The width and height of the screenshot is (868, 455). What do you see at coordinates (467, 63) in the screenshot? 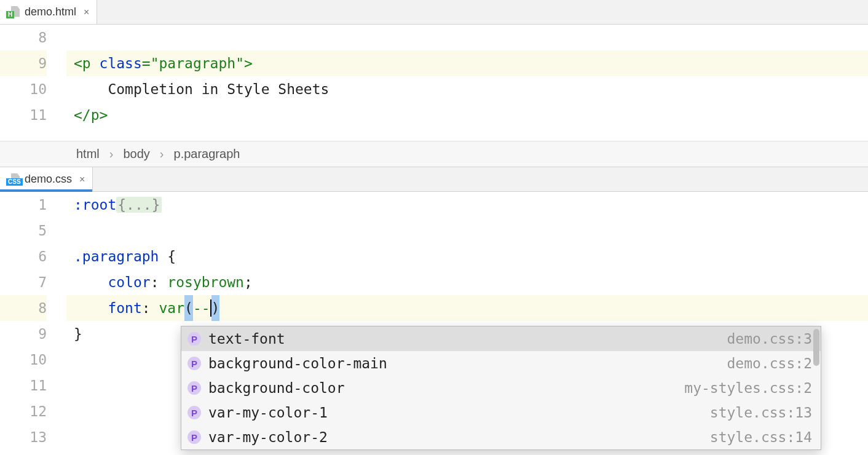
I see `code-line: <p class="paragraph">` at bounding box center [467, 63].